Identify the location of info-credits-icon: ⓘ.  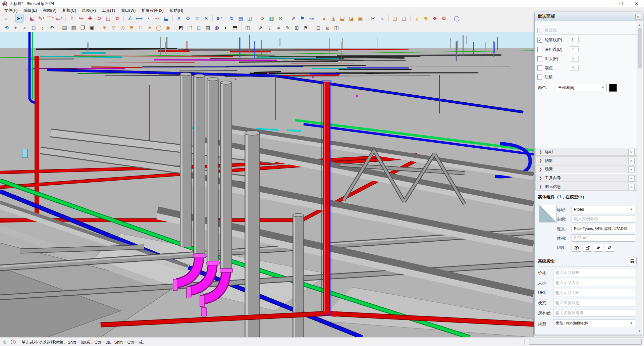
(13, 342).